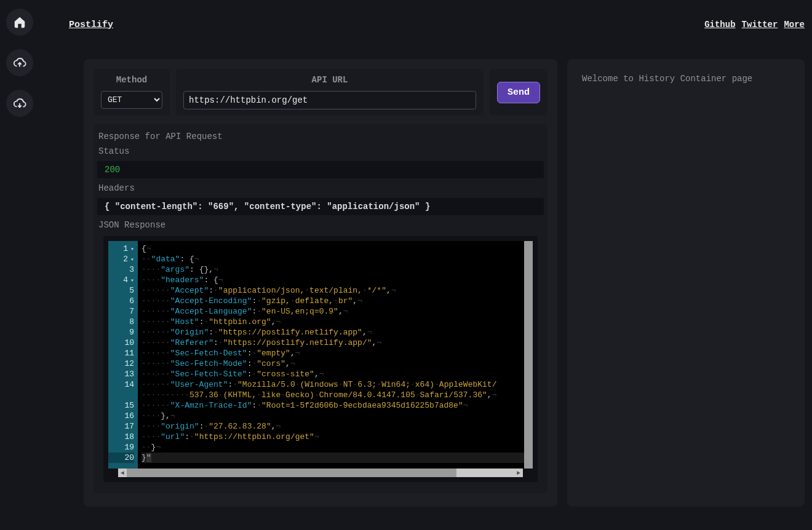 The image size is (812, 530). Describe the element at coordinates (686, 79) in the screenshot. I see `history-welcome: Welcome to History Container page` at that location.